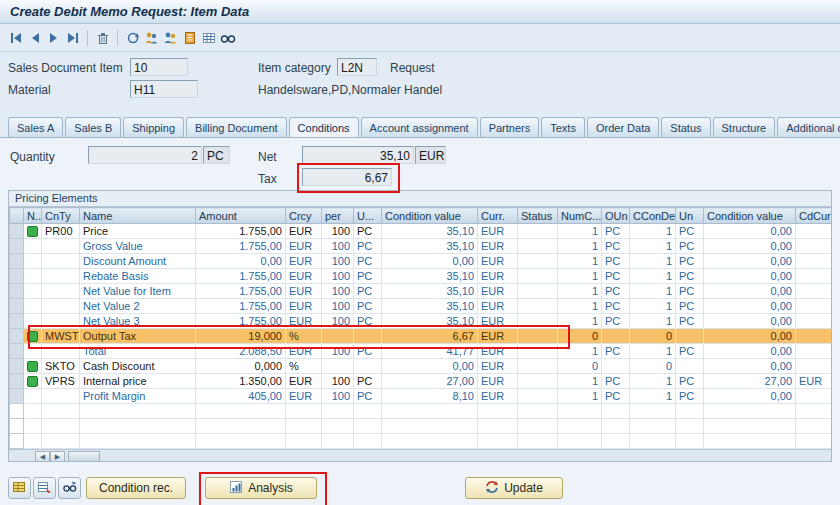 This screenshot has width=840, height=505. What do you see at coordinates (208, 38) in the screenshot?
I see `table-icon` at bounding box center [208, 38].